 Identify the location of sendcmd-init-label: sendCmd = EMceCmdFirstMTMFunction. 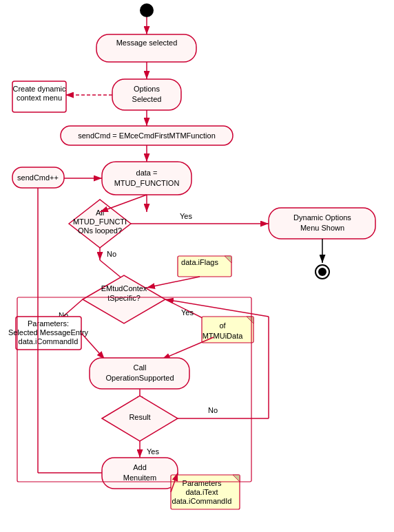
(147, 136).